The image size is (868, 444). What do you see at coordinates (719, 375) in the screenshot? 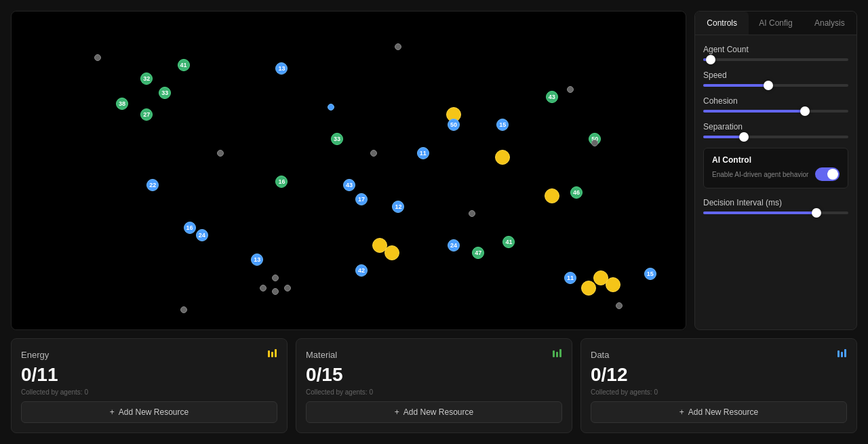
I see `data-count: 0/12` at bounding box center [719, 375].